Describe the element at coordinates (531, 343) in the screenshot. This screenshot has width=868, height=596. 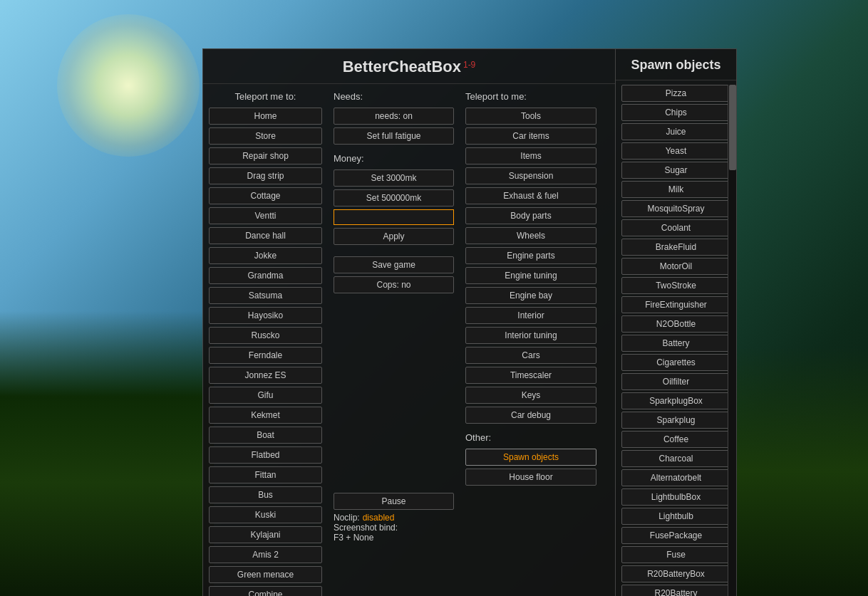
I see `teleport-to-me-col: Teleport to me: Tools Car items Items Su…` at that location.